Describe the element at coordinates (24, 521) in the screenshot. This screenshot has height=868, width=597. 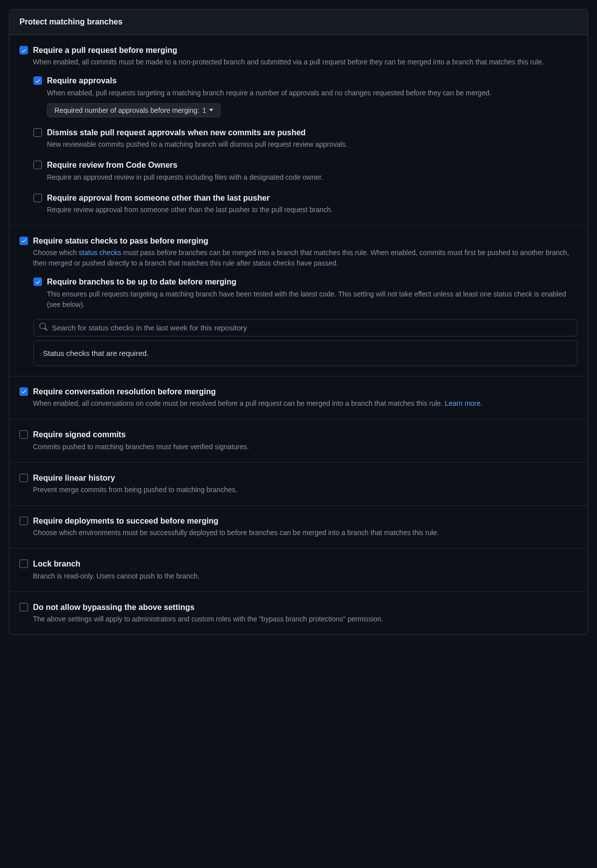
I see `checkbox-deploy` at that location.